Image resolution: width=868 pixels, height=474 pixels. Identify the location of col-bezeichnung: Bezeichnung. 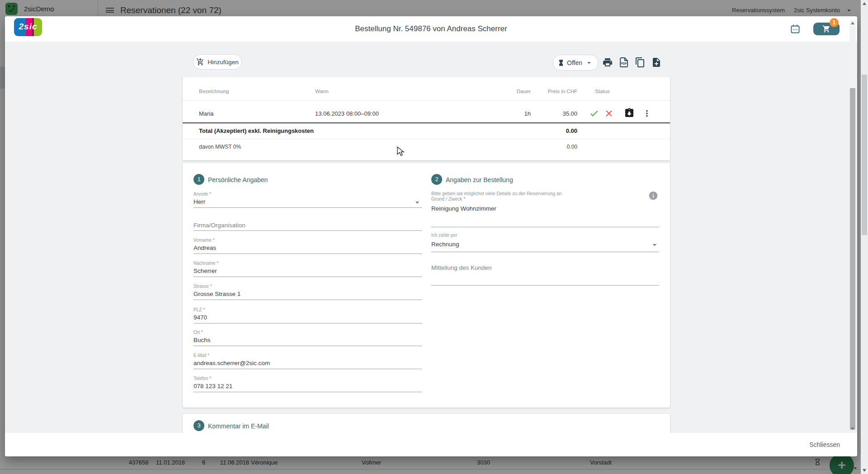
(214, 91).